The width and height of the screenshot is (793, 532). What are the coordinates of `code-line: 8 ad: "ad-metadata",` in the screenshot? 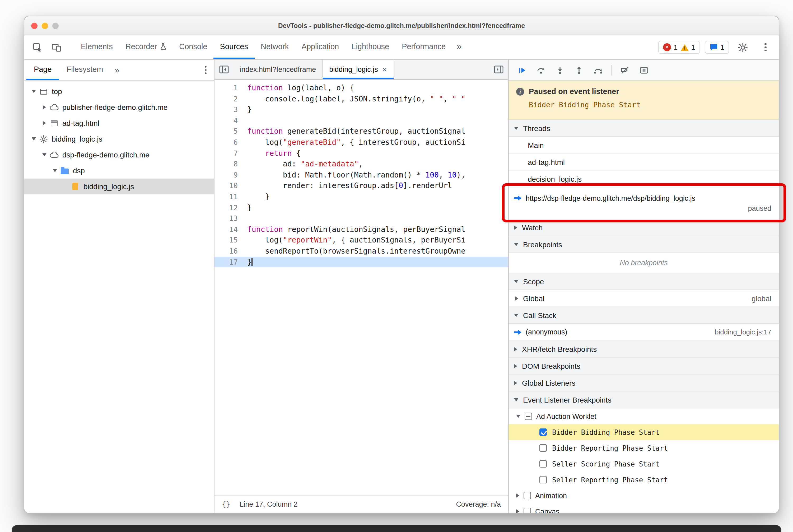 It's located at (361, 164).